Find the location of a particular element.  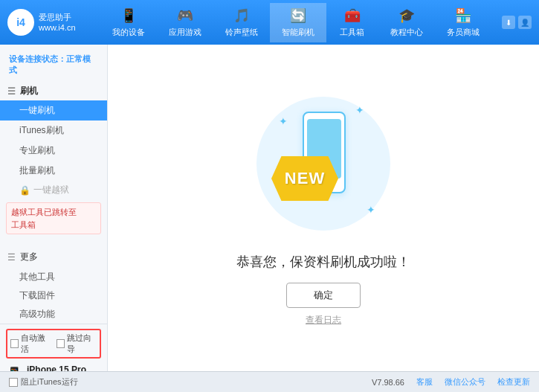

sidebar-bottom: 自动激活 跳过向导 📱 iPhone 15 Pro Max 512GB iPho… is located at coordinates (54, 347).